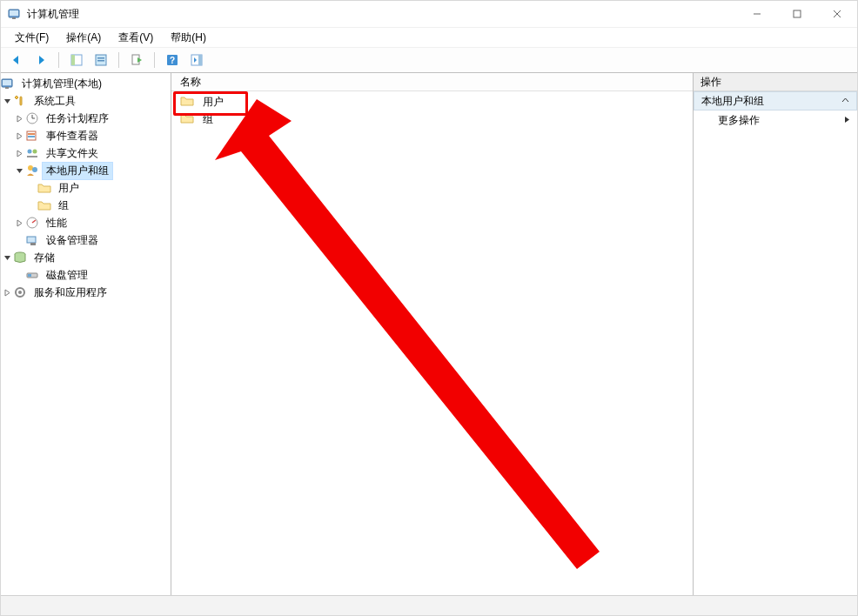 Image resolution: width=858 pixels, height=616 pixels. Describe the element at coordinates (20, 258) in the screenshot. I see `storage-icon` at that location.